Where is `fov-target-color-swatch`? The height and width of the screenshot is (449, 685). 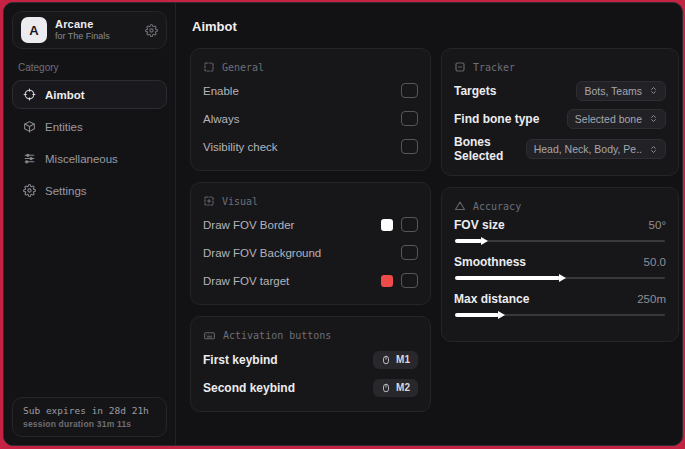
fov-target-color-swatch is located at coordinates (387, 281).